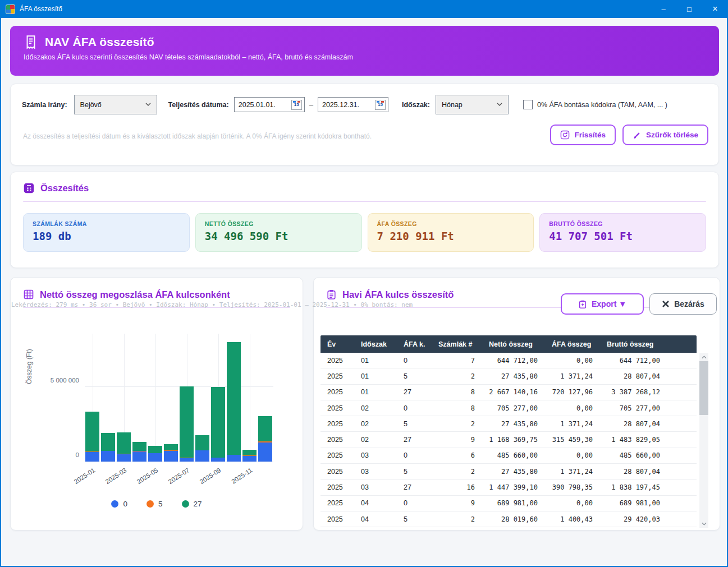 This screenshot has height=567, width=728. Describe the element at coordinates (514, 392) in the screenshot. I see `table-cell: 2 667 140,16` at that location.